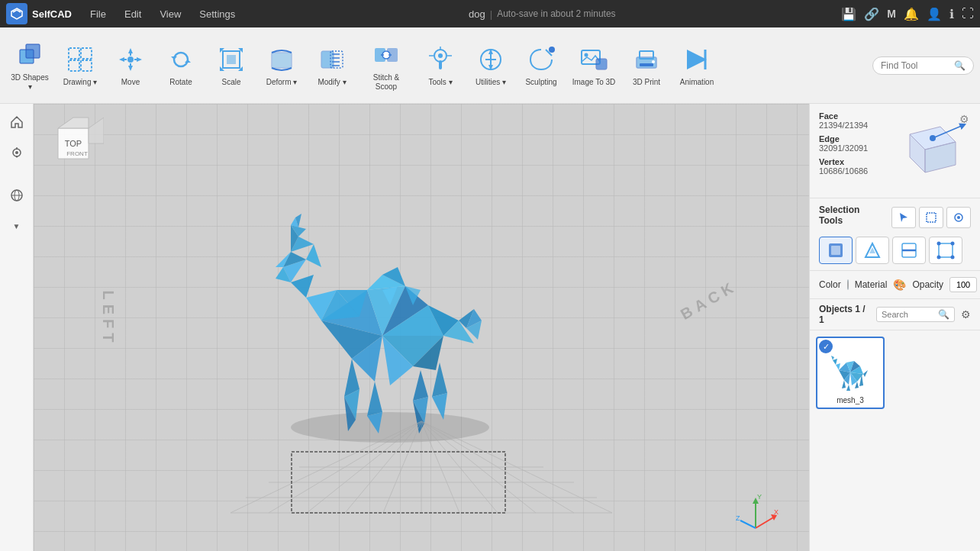  I want to click on tool-modify: Modify ▾, so click(332, 66).